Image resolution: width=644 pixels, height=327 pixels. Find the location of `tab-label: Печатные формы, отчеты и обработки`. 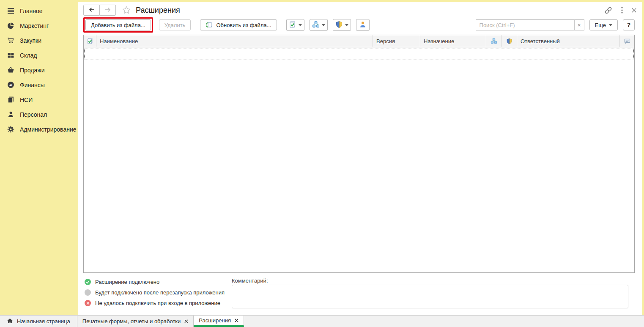

tab-label: Печатные формы, отчеты и обработки is located at coordinates (132, 322).